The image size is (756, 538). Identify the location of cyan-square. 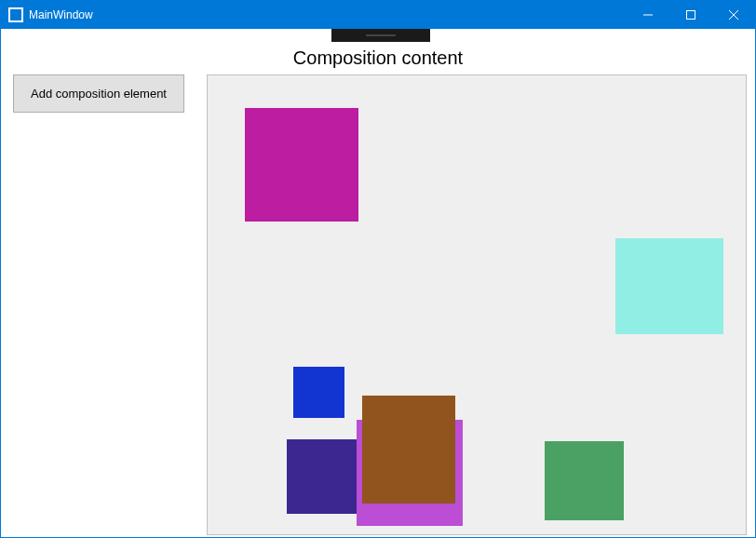
(669, 287).